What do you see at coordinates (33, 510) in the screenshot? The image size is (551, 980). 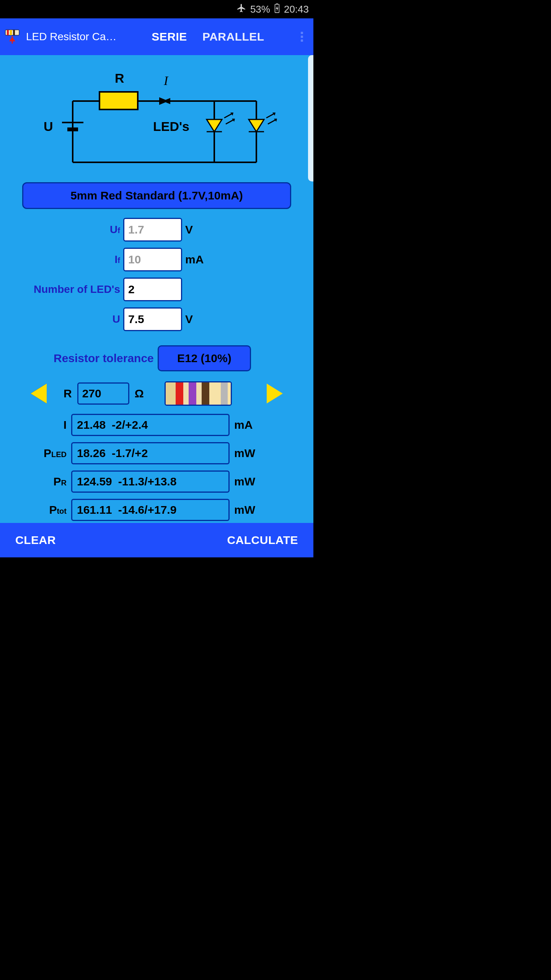 I see `ptot-label: Ptot` at bounding box center [33, 510].